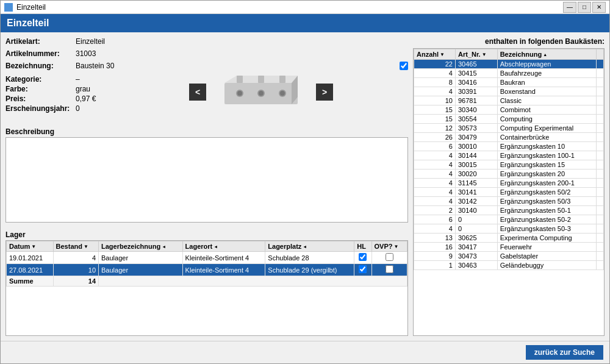  I want to click on lager-bestand: 10, so click(76, 270).